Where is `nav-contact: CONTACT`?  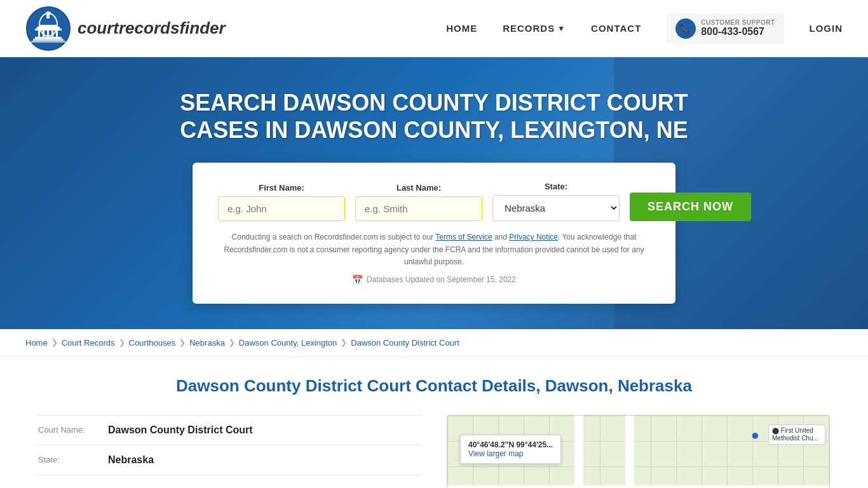 nav-contact: CONTACT is located at coordinates (616, 28).